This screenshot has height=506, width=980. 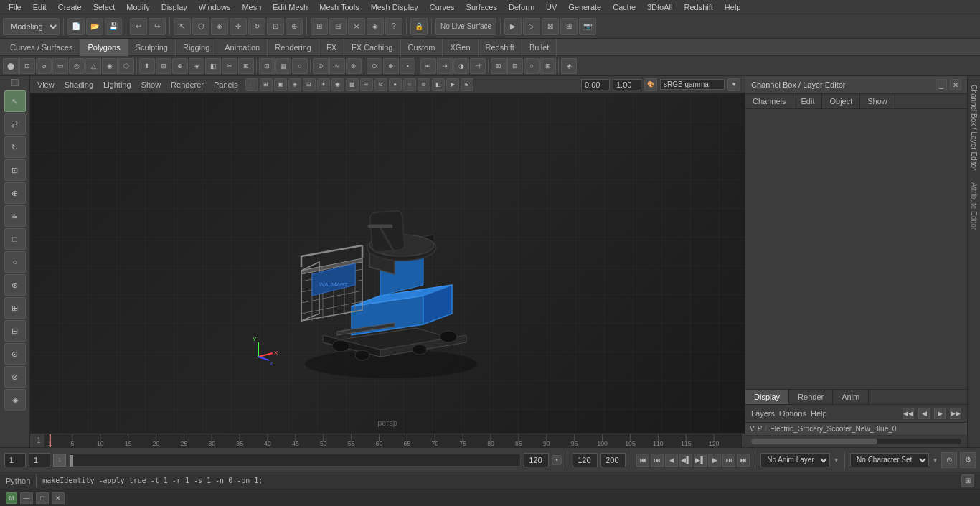 I want to click on vp-icon-cam: 🎥, so click(x=252, y=85).